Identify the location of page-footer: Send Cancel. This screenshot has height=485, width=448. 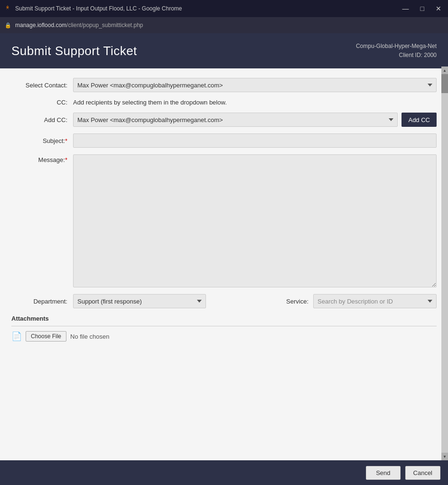
(224, 473).